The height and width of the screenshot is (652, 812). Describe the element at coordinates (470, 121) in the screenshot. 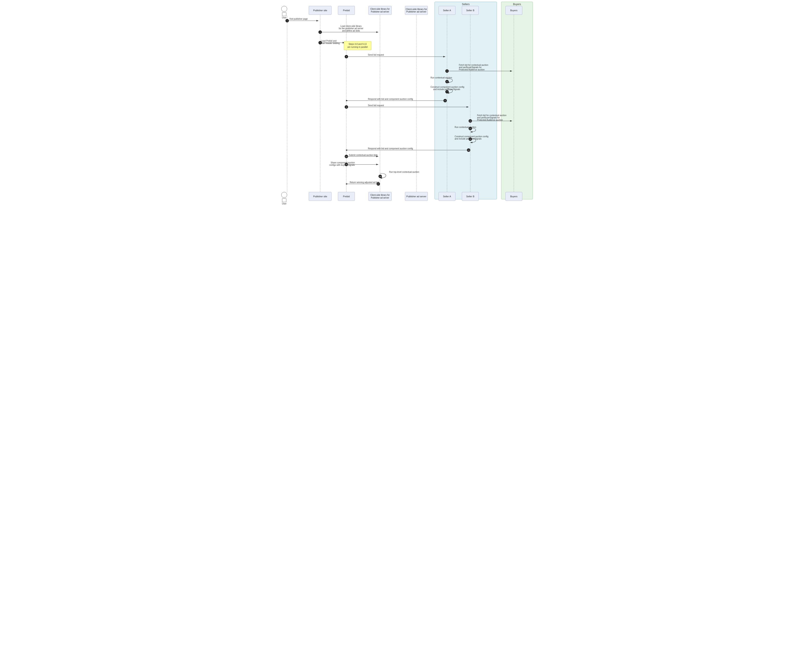

I see `step-10: 10` at that location.